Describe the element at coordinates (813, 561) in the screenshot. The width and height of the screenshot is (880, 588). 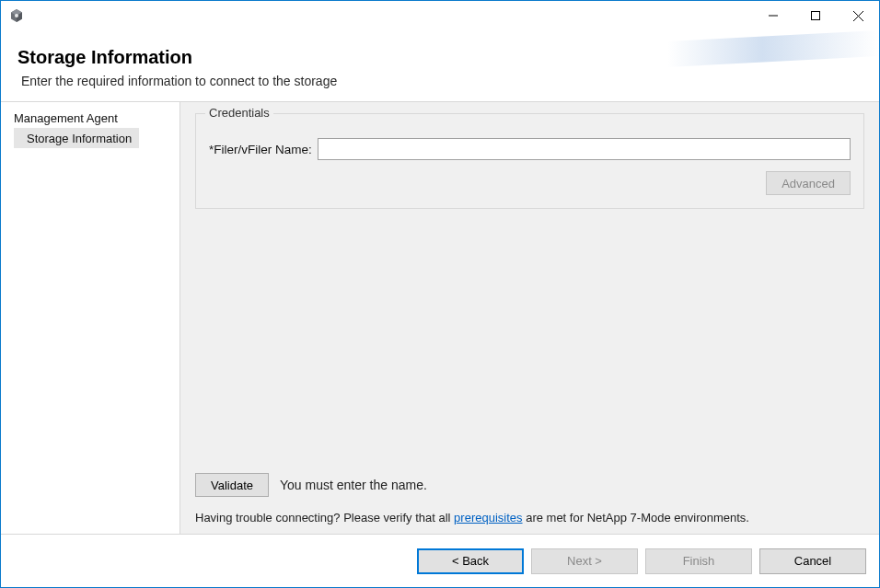
I see `cancel-button: Cancel` at that location.